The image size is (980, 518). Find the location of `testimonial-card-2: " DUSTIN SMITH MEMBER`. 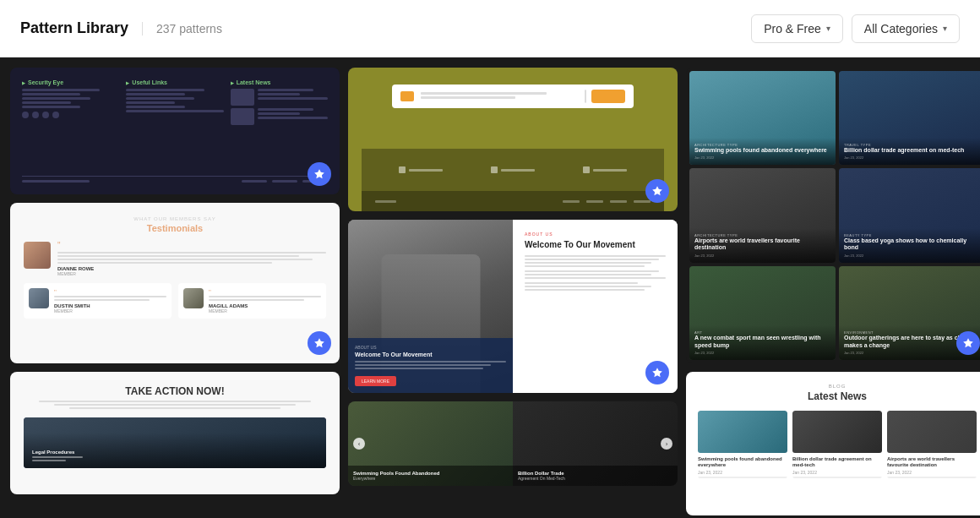

testimonial-card-2: " DUSTIN SMITH MEMBER is located at coordinates (98, 301).